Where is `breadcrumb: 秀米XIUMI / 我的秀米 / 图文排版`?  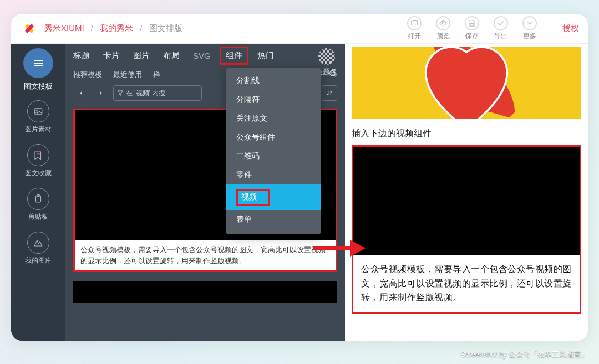 breadcrumb: 秀米XIUMI / 我的秀米 / 图文排版 is located at coordinates (113, 29).